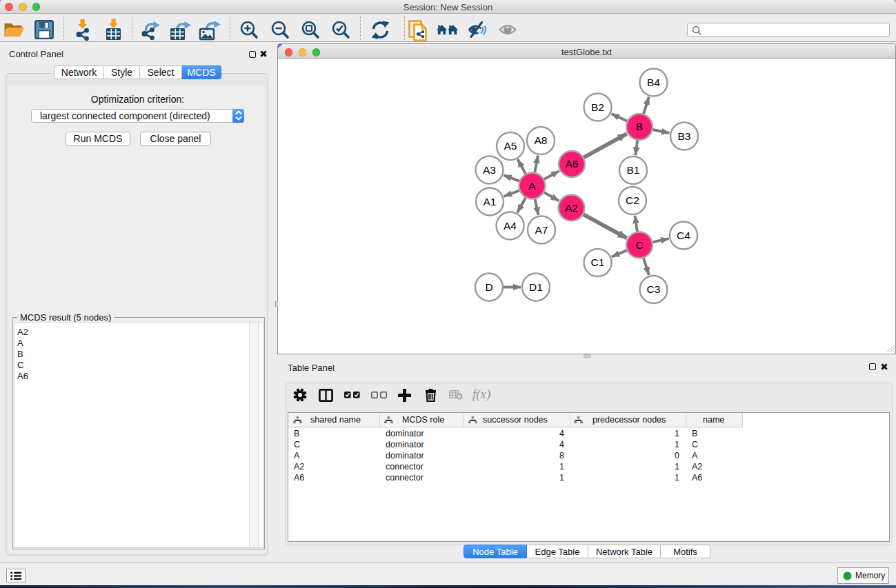 The height and width of the screenshot is (588, 896). I want to click on svg-text: B2, so click(597, 108).